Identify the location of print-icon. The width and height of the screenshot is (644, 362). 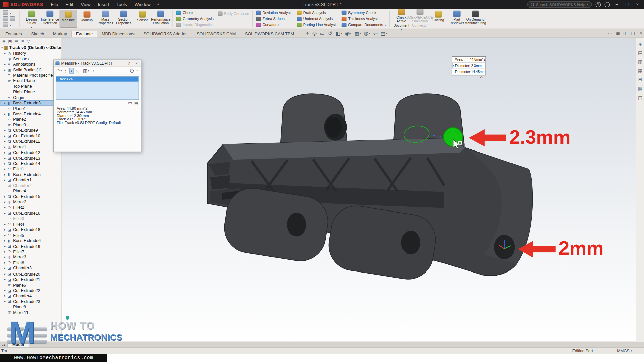
(6, 19).